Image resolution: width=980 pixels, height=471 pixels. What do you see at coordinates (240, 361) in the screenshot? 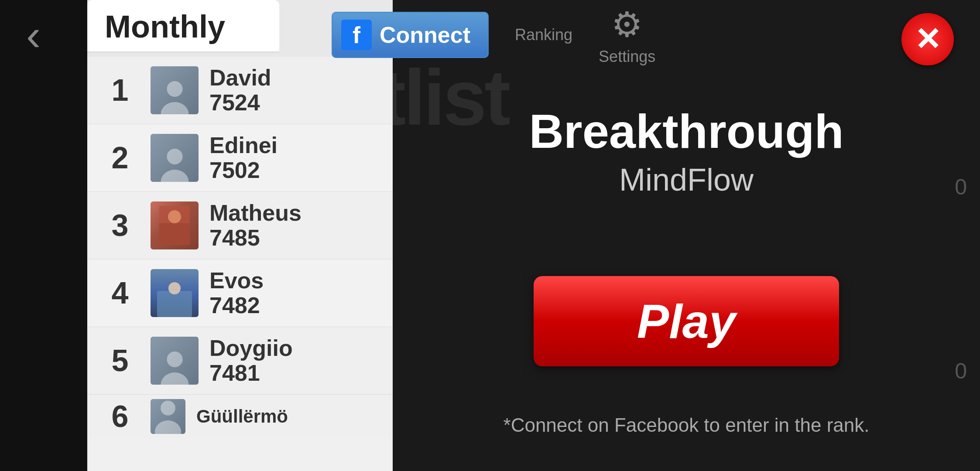
I see `list-item: 5 Doygiio 7481` at bounding box center [240, 361].